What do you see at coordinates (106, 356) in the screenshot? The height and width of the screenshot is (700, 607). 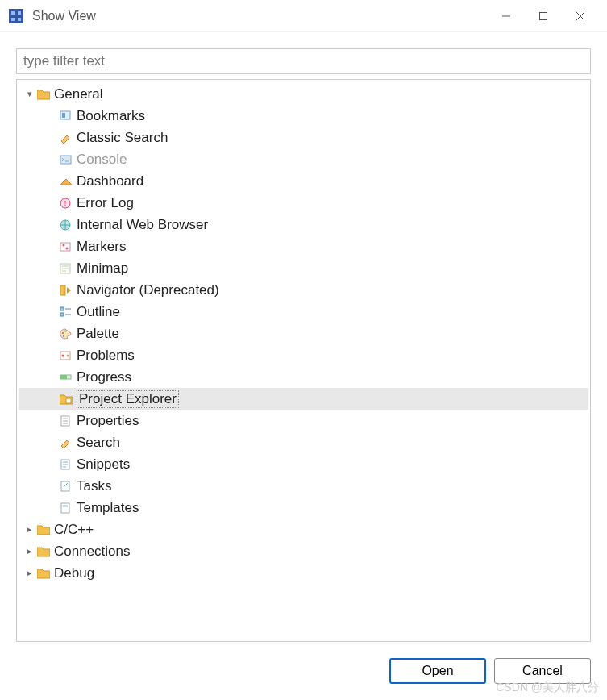 I see `tree-item-label: Problems` at bounding box center [106, 356].